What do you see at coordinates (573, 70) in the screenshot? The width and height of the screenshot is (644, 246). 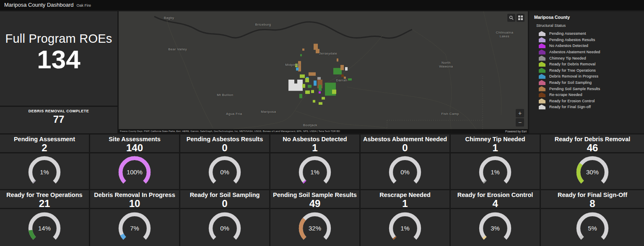 I see `legend-item-label: Ready for Tree Operations` at bounding box center [573, 70].